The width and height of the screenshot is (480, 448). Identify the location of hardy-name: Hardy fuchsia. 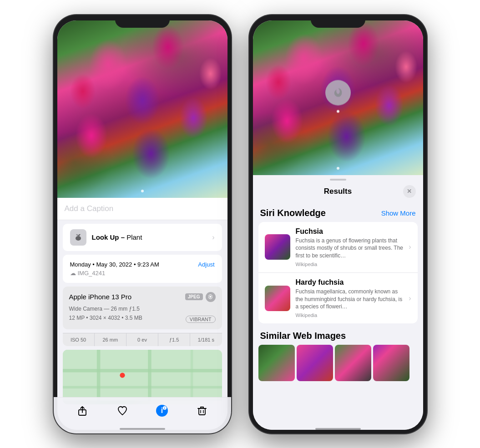
(349, 282).